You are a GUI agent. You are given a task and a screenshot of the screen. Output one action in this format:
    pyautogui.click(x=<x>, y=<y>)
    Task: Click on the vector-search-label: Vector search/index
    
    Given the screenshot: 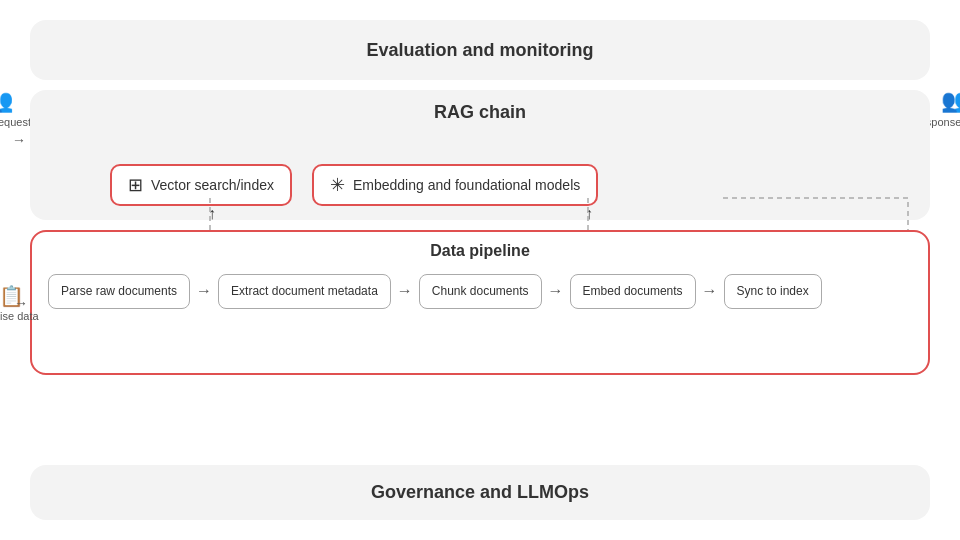 What is the action you would take?
    pyautogui.click(x=212, y=185)
    